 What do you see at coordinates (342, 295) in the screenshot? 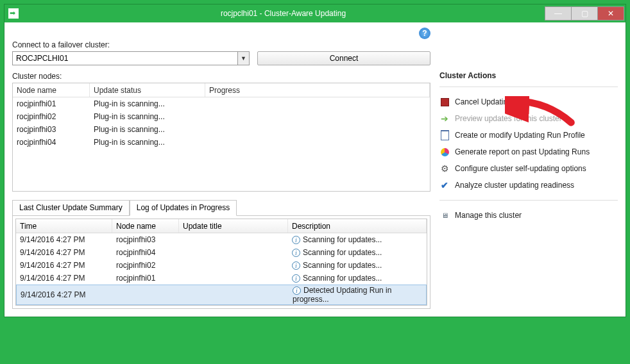
I see `log-desc-text: Detected Updating Run in progress...` at bounding box center [342, 295].